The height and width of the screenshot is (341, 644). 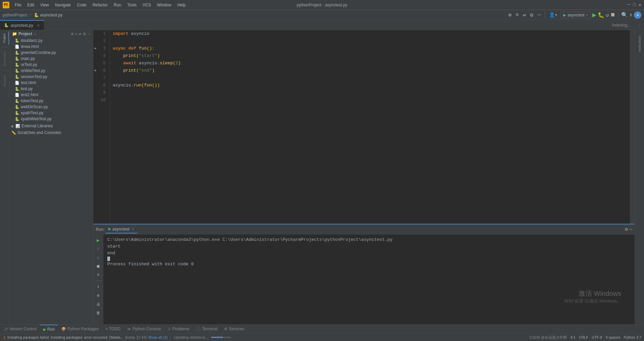 I want to click on list-item: 🐍 main.py, so click(x=51, y=59).